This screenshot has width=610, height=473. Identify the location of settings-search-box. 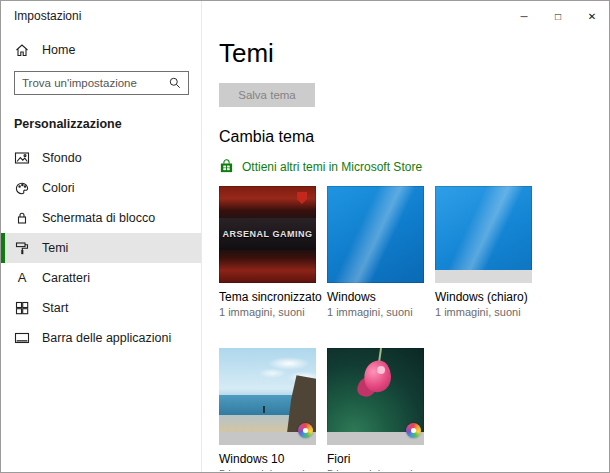
(102, 83).